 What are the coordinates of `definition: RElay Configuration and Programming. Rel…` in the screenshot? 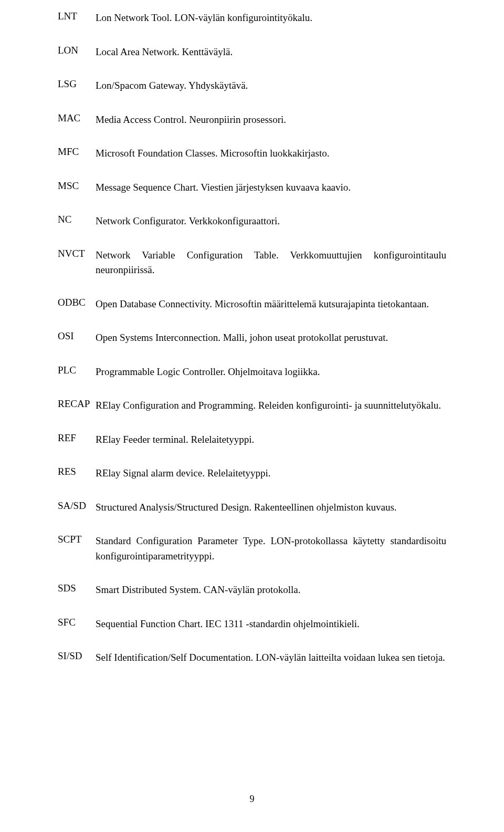 It's located at (271, 405).